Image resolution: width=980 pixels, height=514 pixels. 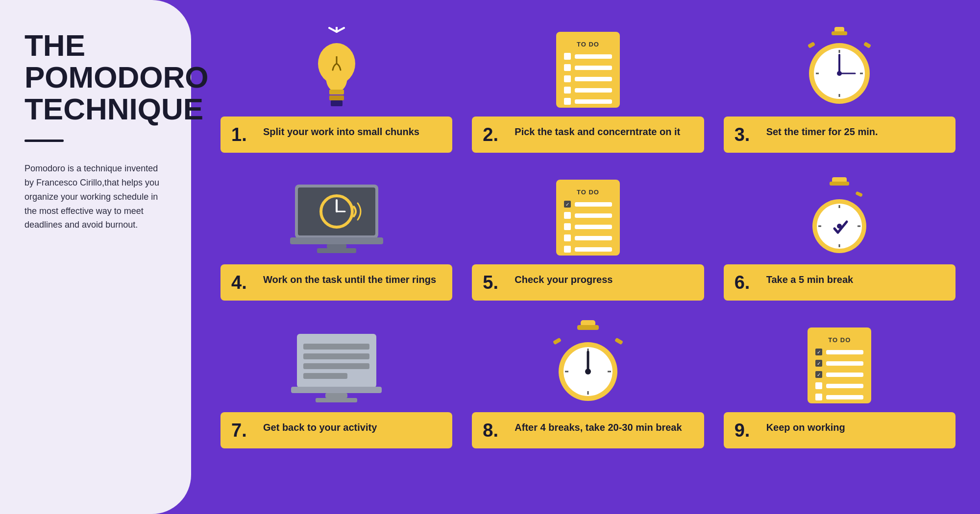 What do you see at coordinates (840, 86) in the screenshot?
I see `step-3: 3. Set the timer for 25 min.` at bounding box center [840, 86].